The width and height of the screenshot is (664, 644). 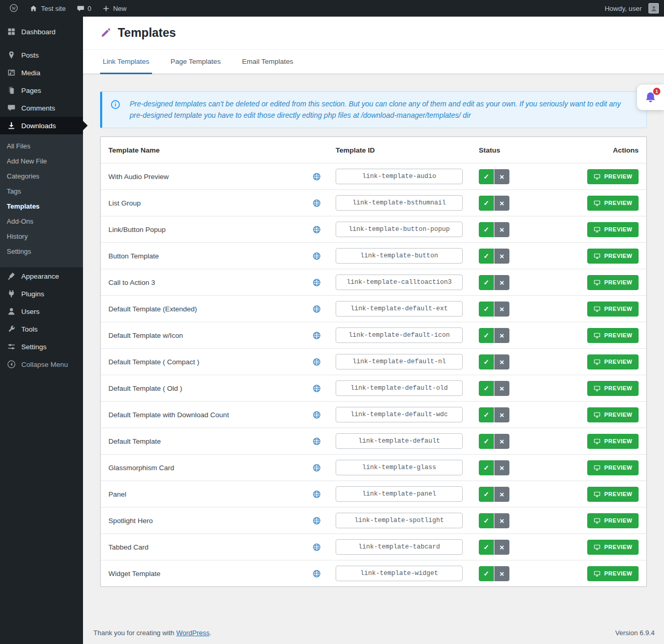 I want to click on comments-admin-link: 0, so click(x=84, y=8).